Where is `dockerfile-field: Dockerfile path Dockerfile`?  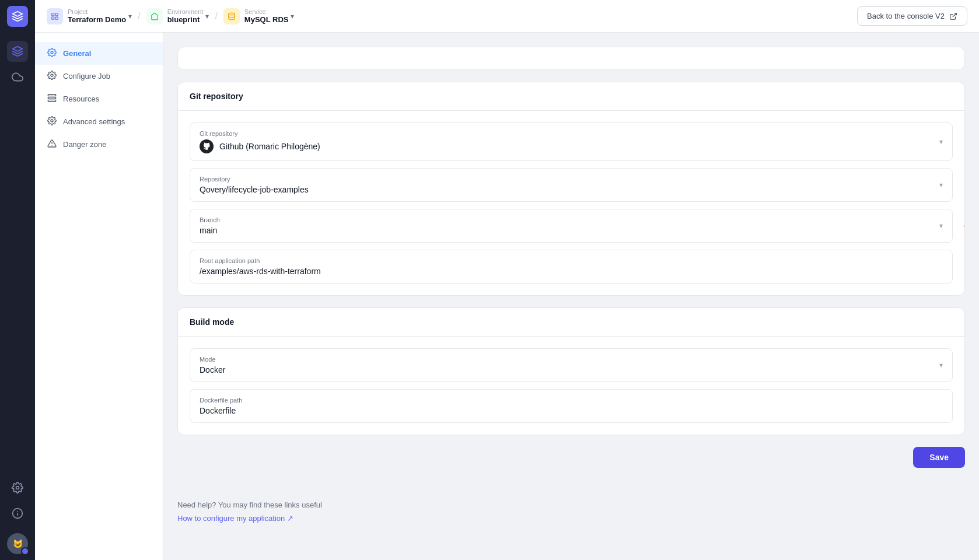
dockerfile-field: Dockerfile path Dockerfile is located at coordinates (571, 406).